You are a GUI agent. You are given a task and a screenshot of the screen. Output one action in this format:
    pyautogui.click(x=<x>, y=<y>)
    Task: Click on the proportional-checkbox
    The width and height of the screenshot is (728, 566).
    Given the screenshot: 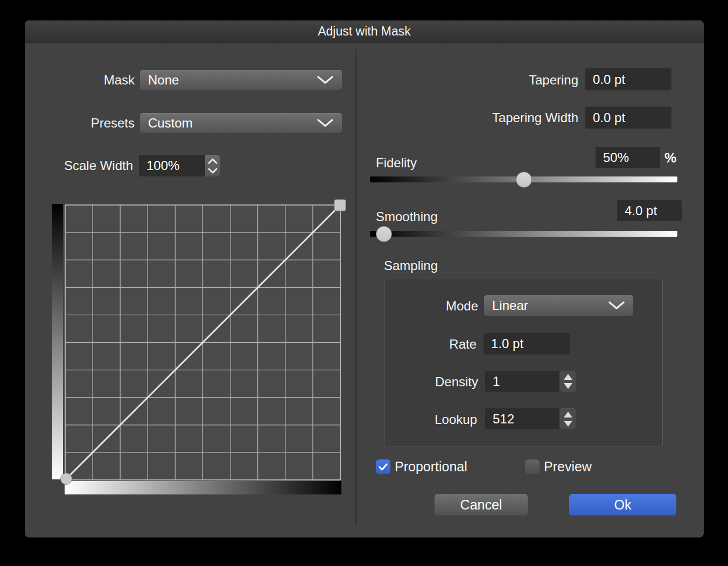 What is the action you would take?
    pyautogui.click(x=383, y=467)
    